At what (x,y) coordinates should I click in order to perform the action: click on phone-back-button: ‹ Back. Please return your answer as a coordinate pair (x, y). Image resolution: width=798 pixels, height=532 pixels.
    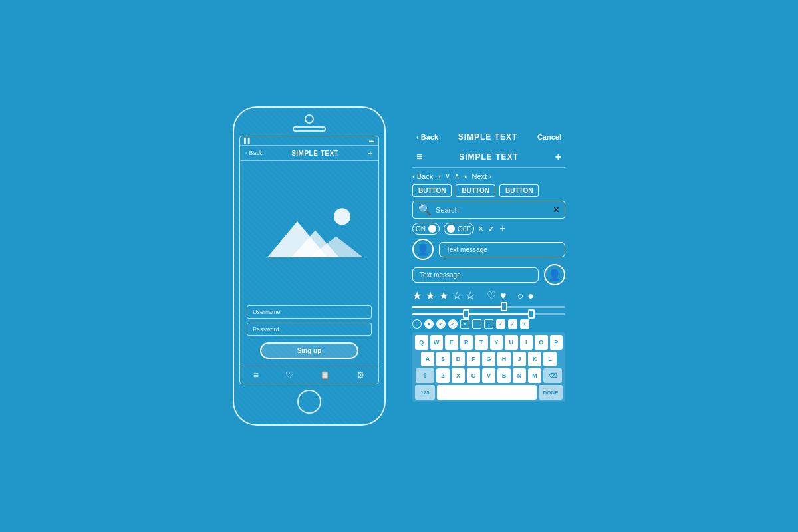
    Looking at the image, I should click on (254, 153).